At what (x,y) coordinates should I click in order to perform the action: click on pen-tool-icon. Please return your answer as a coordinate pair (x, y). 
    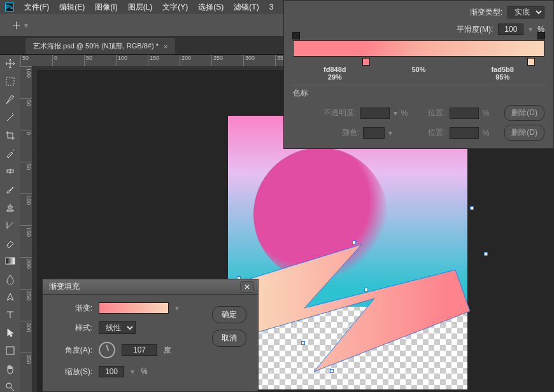
    Looking at the image, I should click on (10, 297).